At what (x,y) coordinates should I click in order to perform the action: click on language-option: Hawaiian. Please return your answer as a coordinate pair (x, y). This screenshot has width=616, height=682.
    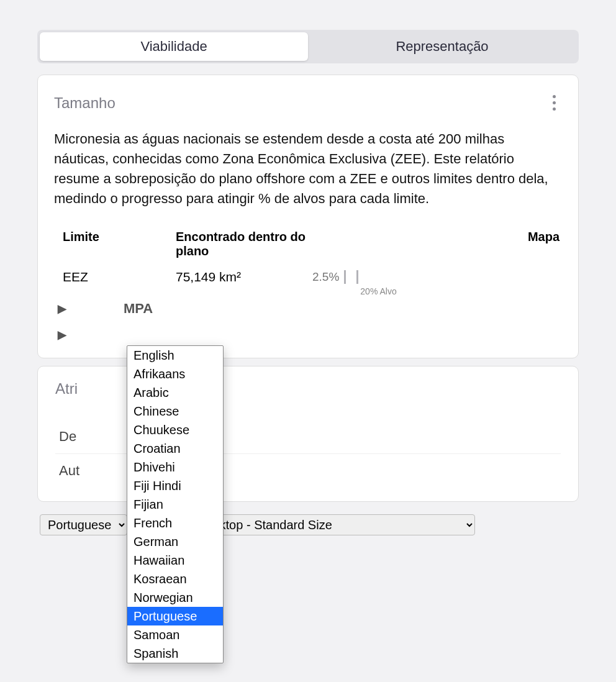
    Looking at the image, I should click on (175, 560).